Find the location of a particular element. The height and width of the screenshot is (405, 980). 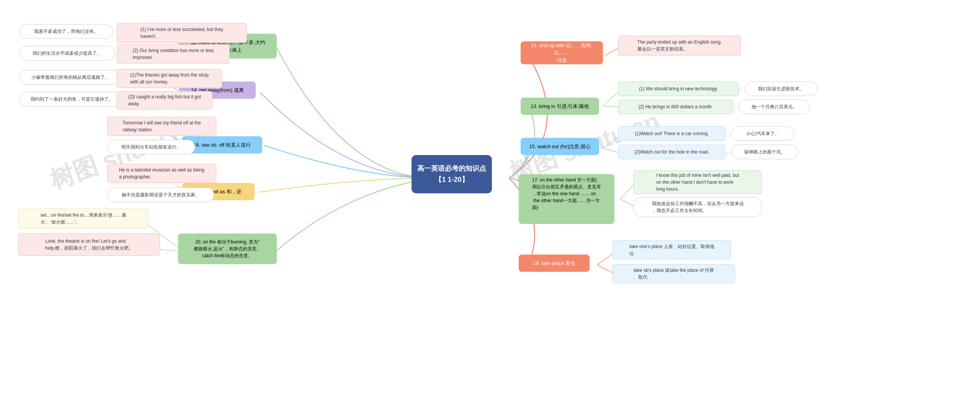

leaf-l14b: (1)The thieves got away from the shopwit… is located at coordinates (169, 78).